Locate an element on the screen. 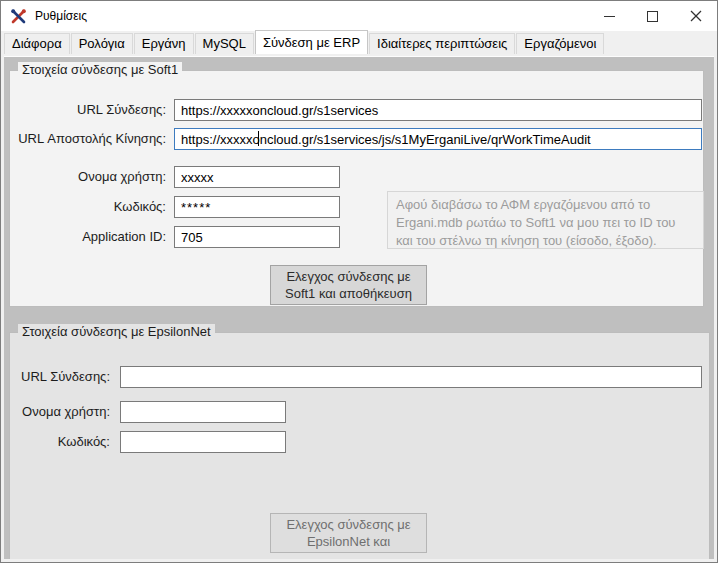  text-caret is located at coordinates (258, 138).